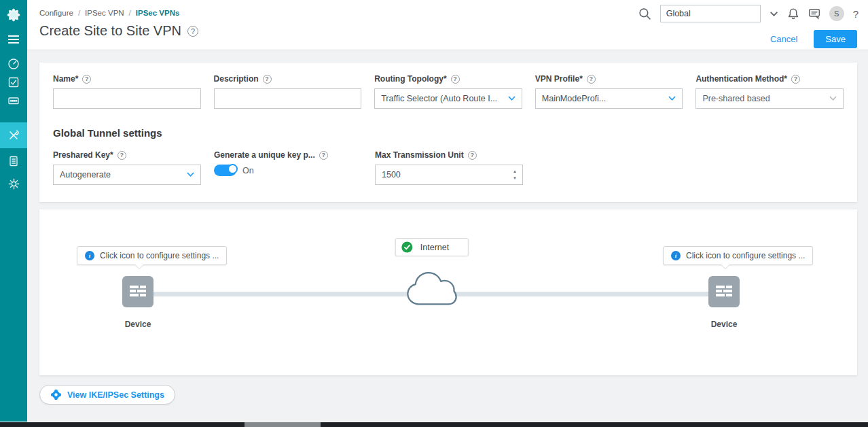  Describe the element at coordinates (856, 14) in the screenshot. I see `help-icon: ?` at that location.